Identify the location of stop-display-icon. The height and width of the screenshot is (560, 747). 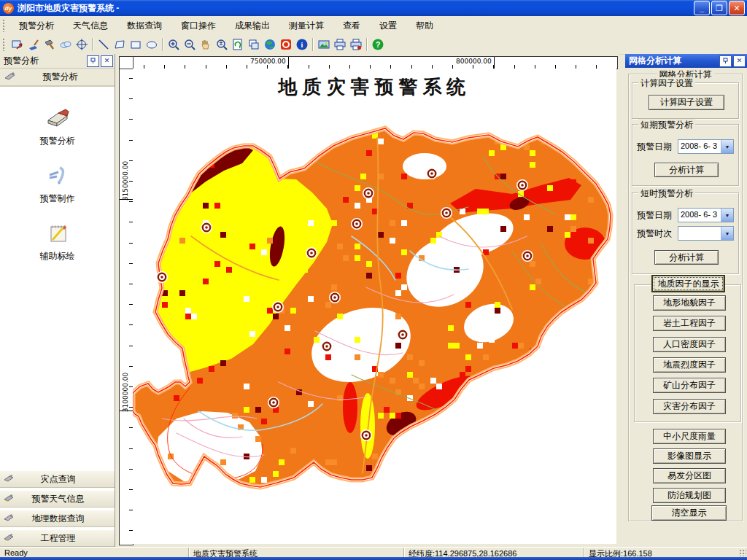
(286, 44).